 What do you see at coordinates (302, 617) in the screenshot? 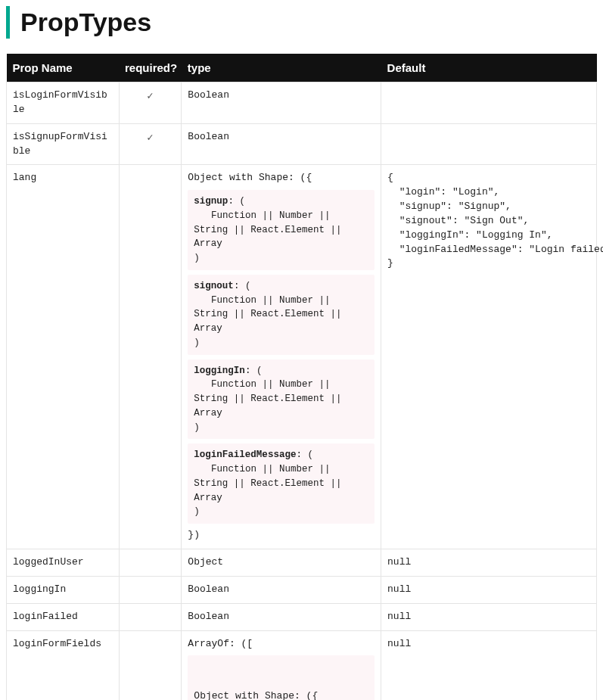
I see `table-row: loginFailed Boolean null` at bounding box center [302, 617].